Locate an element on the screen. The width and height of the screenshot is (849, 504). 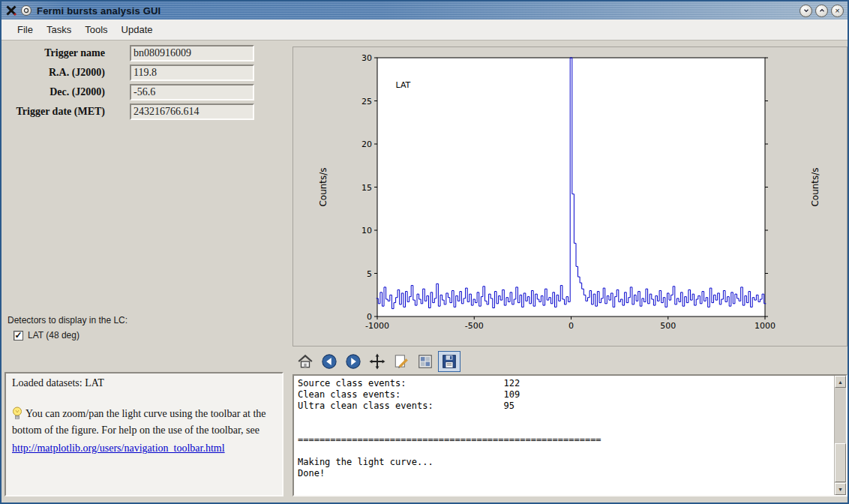
scroll-up-button: ▲ is located at coordinates (840, 382).